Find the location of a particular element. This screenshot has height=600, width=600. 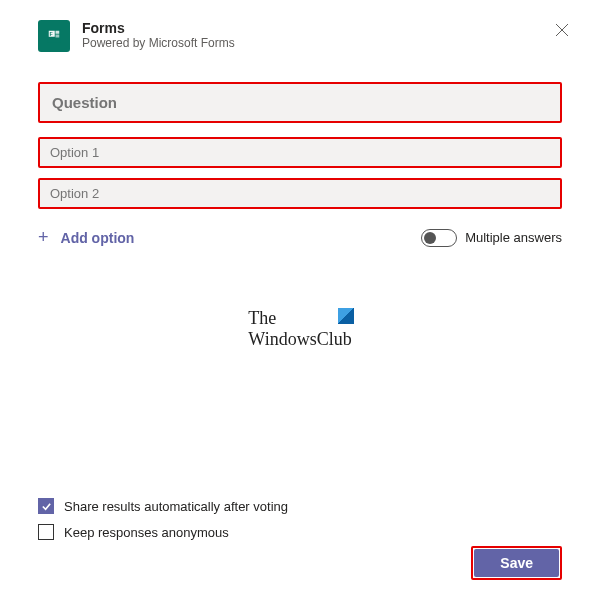

multiple-answers-toggle is located at coordinates (439, 238).